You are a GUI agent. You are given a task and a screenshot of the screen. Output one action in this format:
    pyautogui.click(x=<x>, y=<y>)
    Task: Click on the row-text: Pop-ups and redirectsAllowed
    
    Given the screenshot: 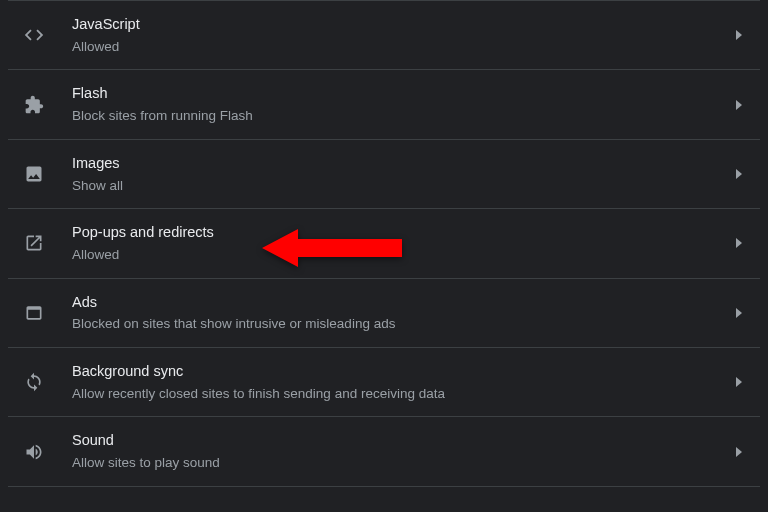 What is the action you would take?
    pyautogui.click(x=398, y=243)
    